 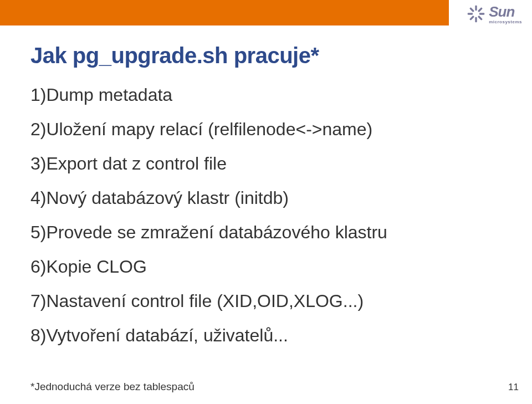 I want to click on sun-logo-icon, so click(x=476, y=14).